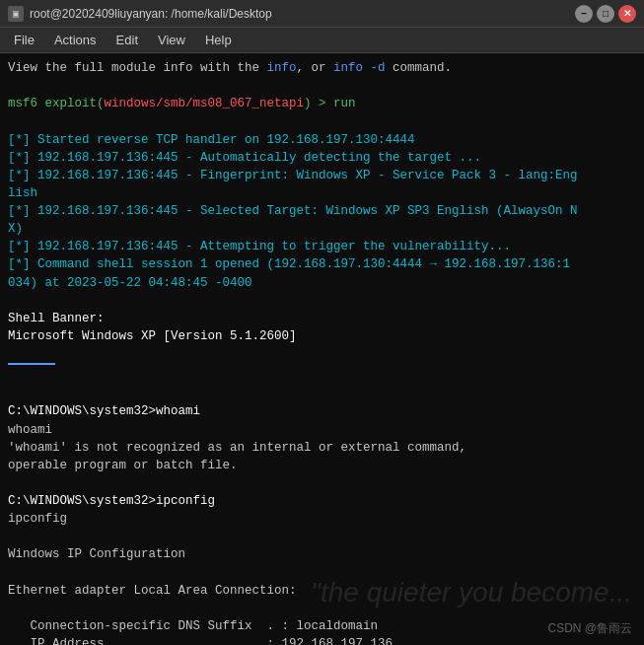 This screenshot has height=645, width=644. I want to click on output-line: [*] 192.168.197.136:445 - Selected Targe…, so click(322, 220).